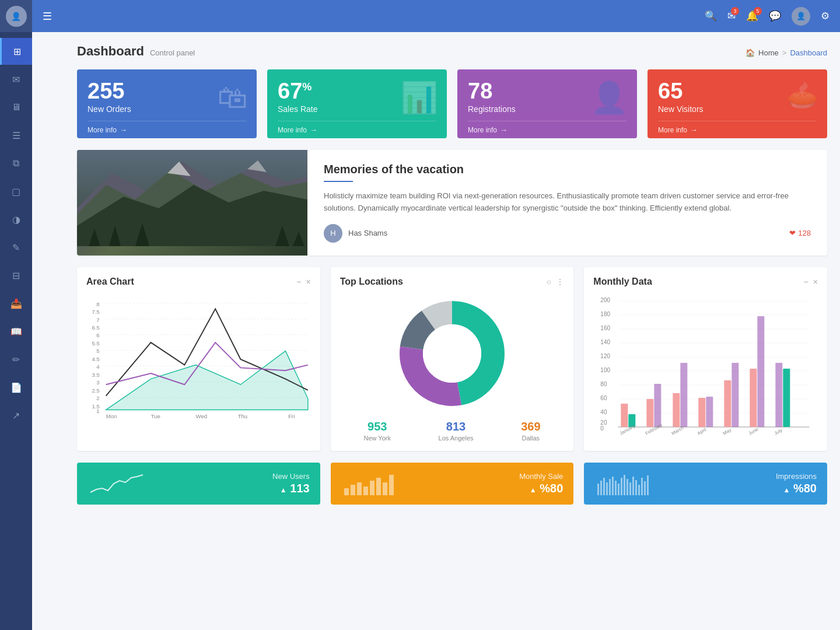 The width and height of the screenshot is (840, 630). What do you see at coordinates (567, 203) in the screenshot?
I see `vacation-text-section: Memories of the vacation Holisticly maxi…` at bounding box center [567, 203].